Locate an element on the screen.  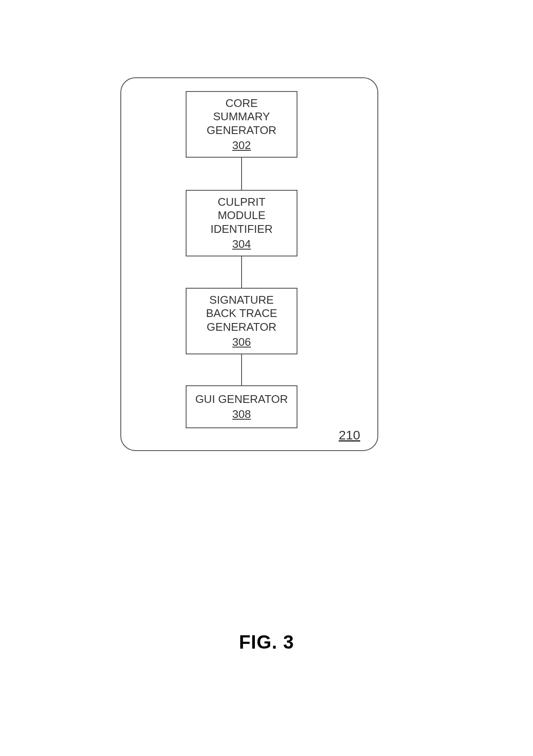
culprit-module-identifier-box: CULPRIT MODULE IDENTIFIER 304 is located at coordinates (242, 223).